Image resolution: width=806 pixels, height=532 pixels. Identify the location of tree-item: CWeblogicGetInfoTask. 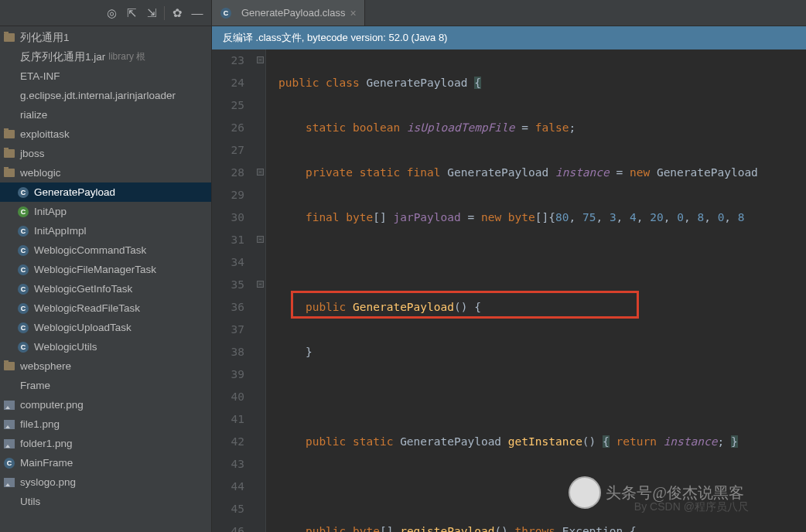
(105, 289).